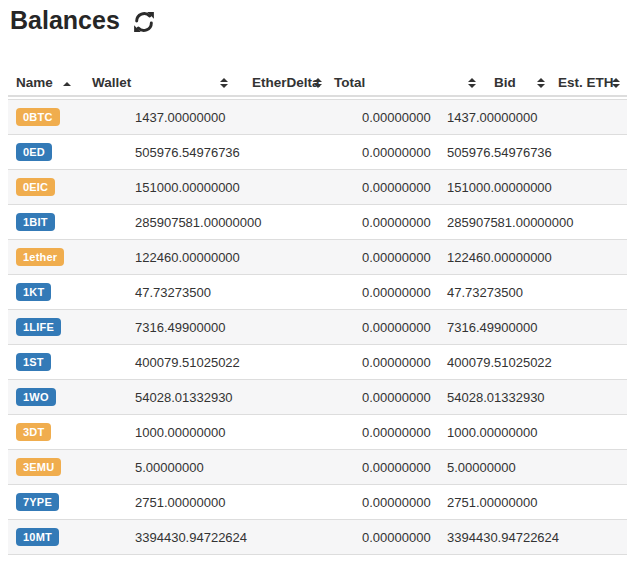  What do you see at coordinates (72, 537) in the screenshot?
I see `name-cell: 10MT` at bounding box center [72, 537].